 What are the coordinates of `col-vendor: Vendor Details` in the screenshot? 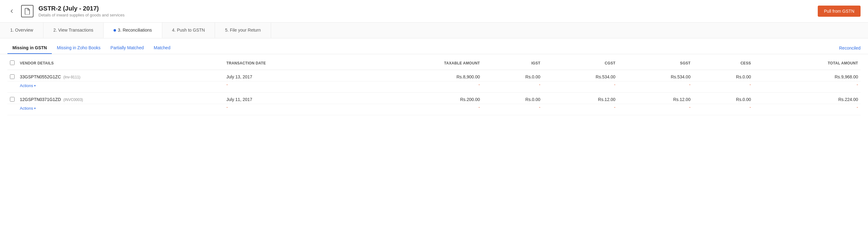 It's located at (121, 63).